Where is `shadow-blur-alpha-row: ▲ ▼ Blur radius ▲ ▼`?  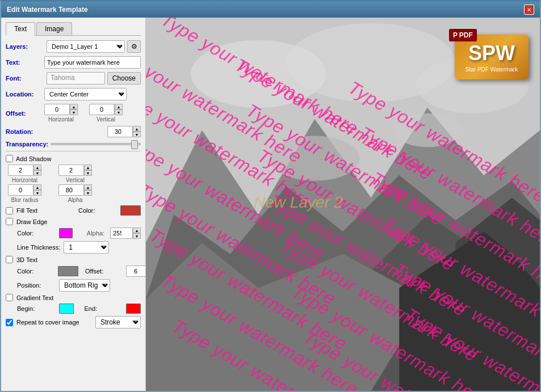
shadow-blur-alpha-row: ▲ ▼ Blur radius ▲ ▼ is located at coordinates (74, 194).